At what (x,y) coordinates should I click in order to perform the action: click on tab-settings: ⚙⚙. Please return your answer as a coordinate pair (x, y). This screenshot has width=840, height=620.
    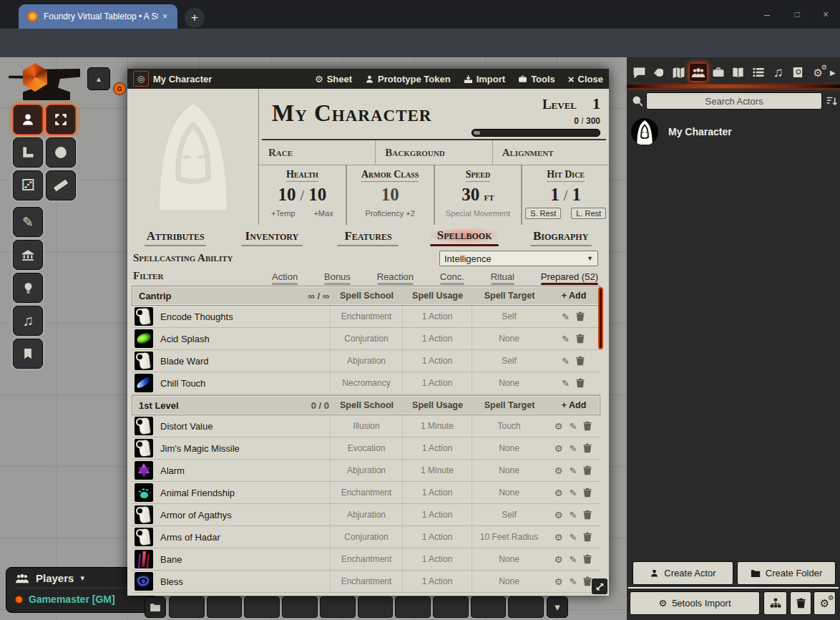
    Looking at the image, I should click on (818, 72).